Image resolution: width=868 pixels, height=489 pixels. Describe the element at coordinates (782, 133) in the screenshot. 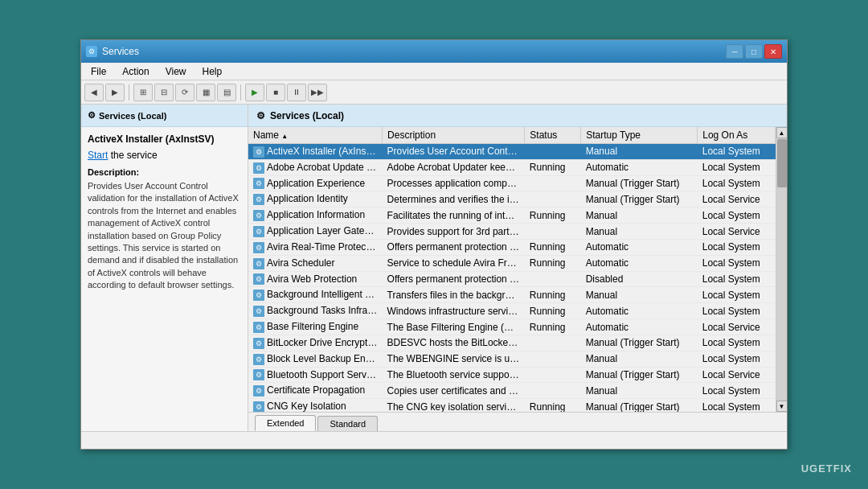

I see `scroll-up: ▲` at that location.